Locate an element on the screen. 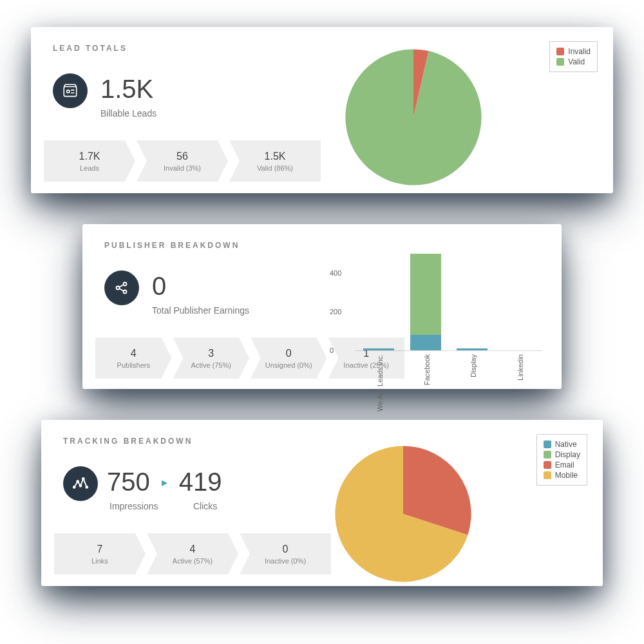 The image size is (644, 644). stat-chip: 4Active (57%) is located at coordinates (193, 554).